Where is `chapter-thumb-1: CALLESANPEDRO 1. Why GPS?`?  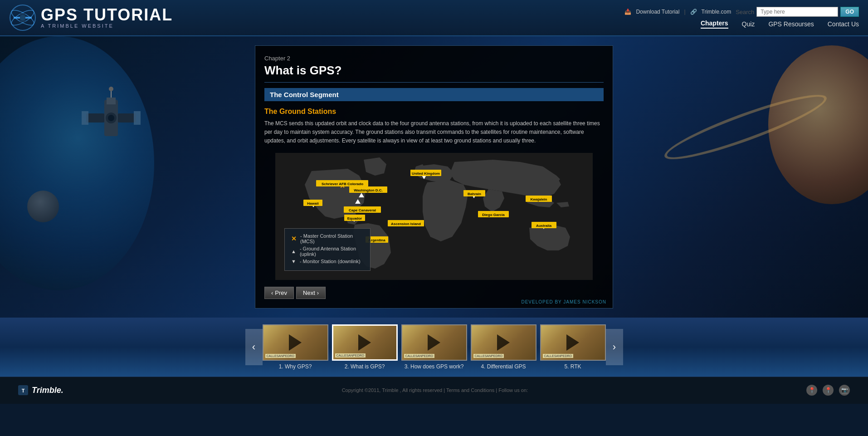 chapter-thumb-1: CALLESANPEDRO 1. Why GPS? is located at coordinates (296, 347).